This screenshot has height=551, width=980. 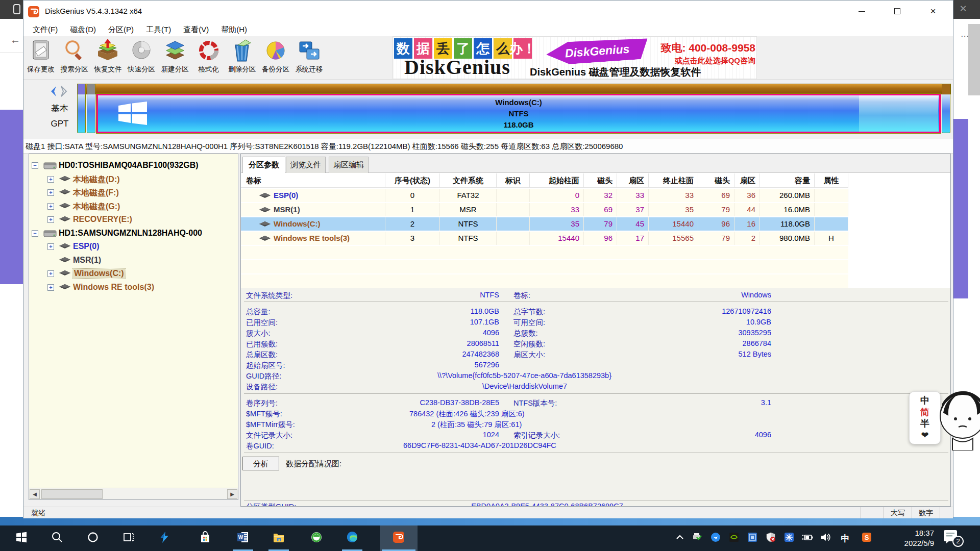 I want to click on table-row-1: MSR(1)1MSR33693735794416.0MB, so click(x=545, y=210).